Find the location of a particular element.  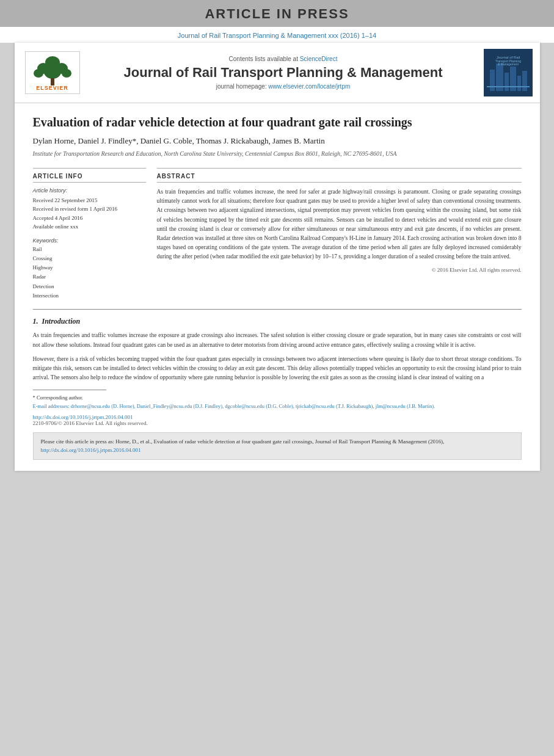

email-martin: jlm@ncsu.edu is located at coordinates (391, 406).